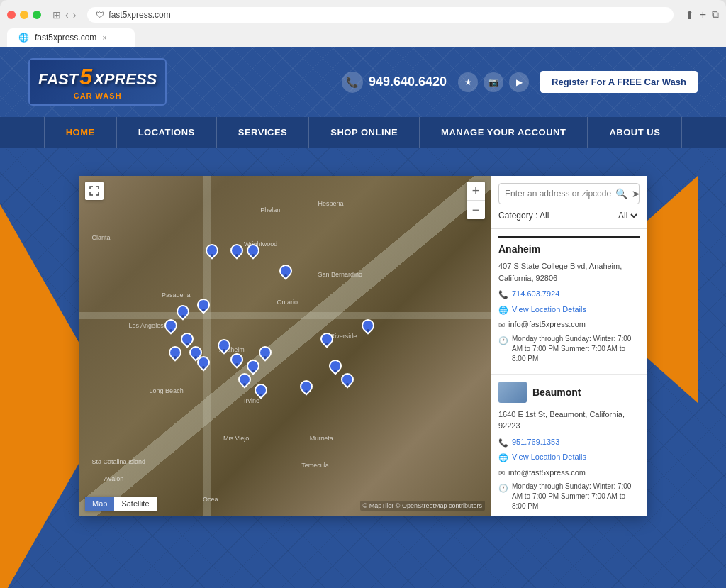 Image resolution: width=726 pixels, height=588 pixels. I want to click on map-type-satellite-button: Satellite, so click(135, 504).